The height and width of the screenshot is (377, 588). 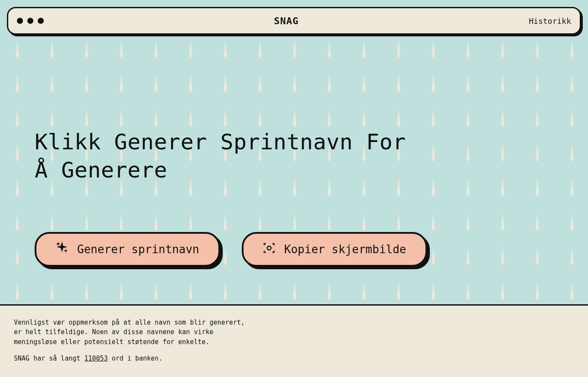 I want to click on sparkle-icon, so click(x=62, y=249).